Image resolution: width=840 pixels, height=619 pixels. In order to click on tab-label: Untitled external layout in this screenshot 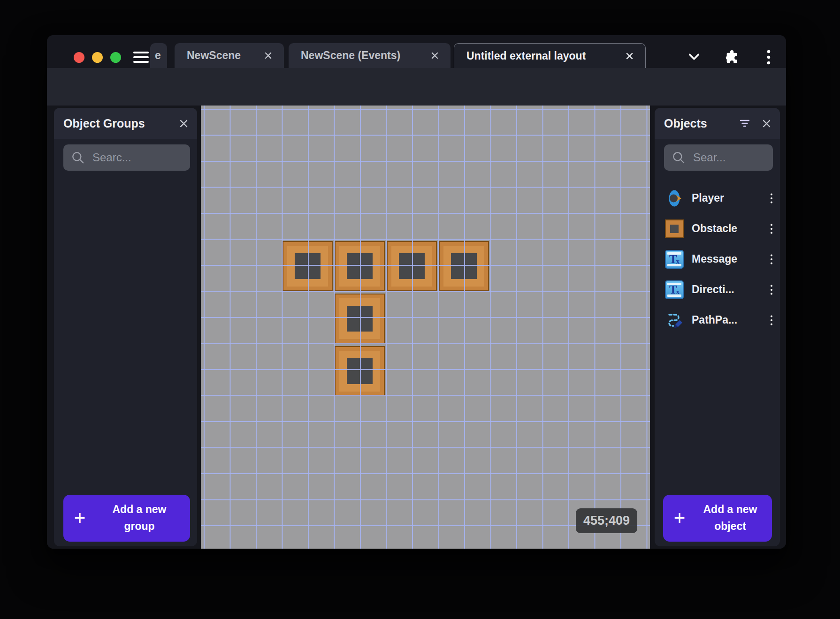, I will do `click(540, 56)`.